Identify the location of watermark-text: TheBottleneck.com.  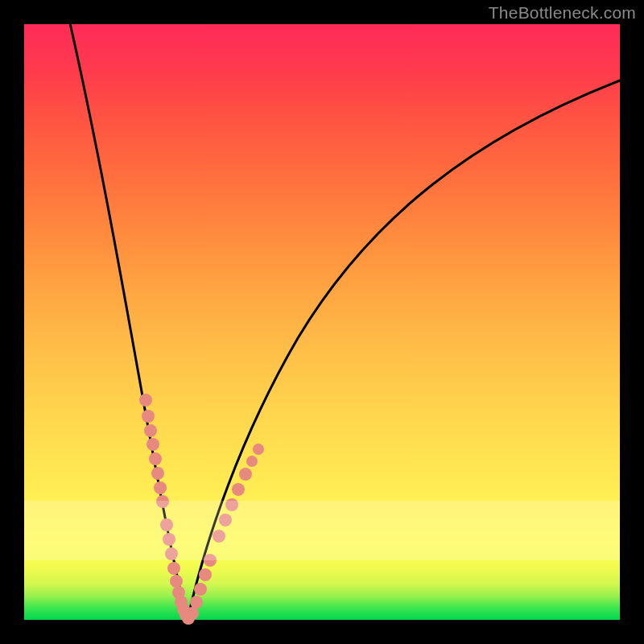
(562, 13).